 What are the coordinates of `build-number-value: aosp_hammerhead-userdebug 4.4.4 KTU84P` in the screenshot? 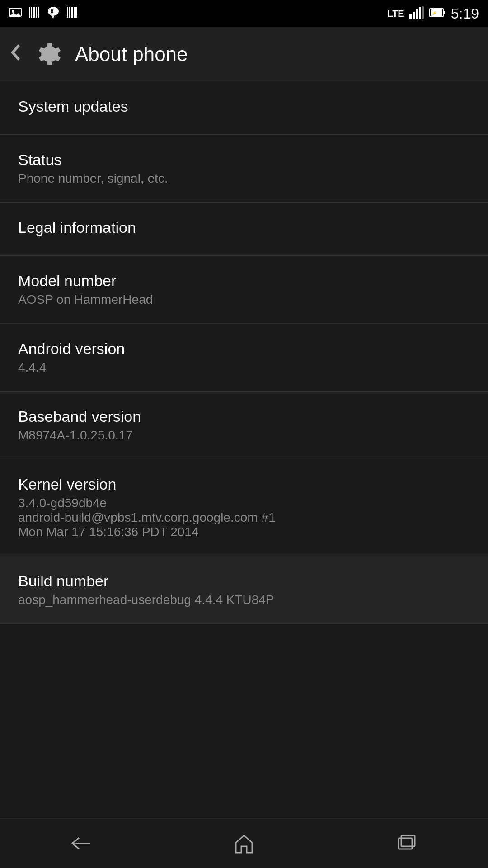 It's located at (244, 600).